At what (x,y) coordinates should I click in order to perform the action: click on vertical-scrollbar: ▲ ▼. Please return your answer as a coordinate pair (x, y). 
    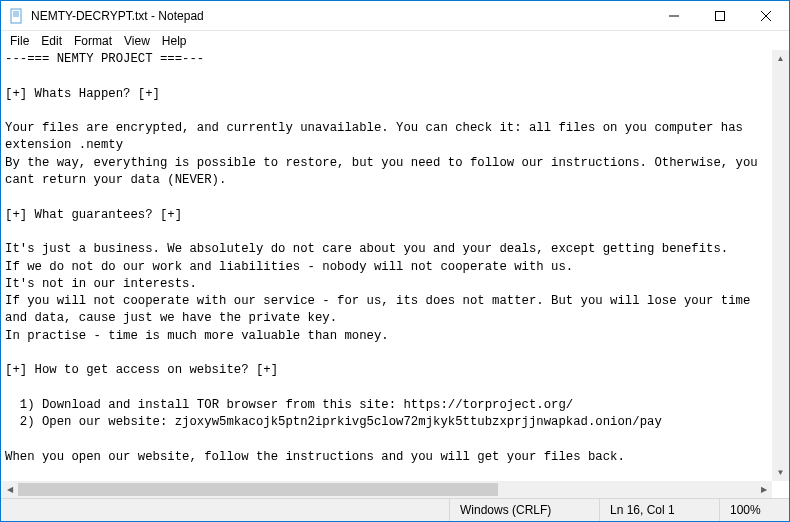
    Looking at the image, I should click on (780, 266).